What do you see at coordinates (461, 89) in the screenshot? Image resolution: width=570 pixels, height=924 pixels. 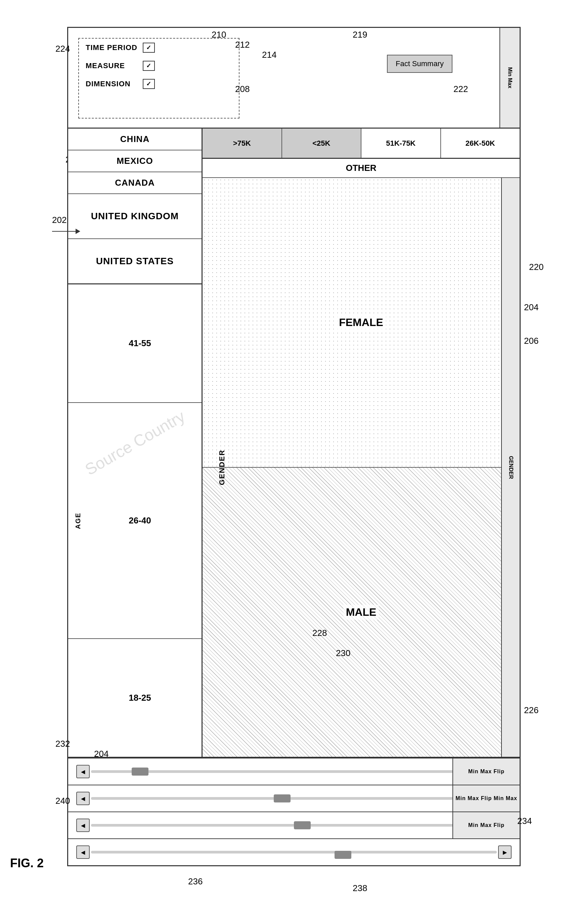 I see `ref-222: 222` at bounding box center [461, 89].